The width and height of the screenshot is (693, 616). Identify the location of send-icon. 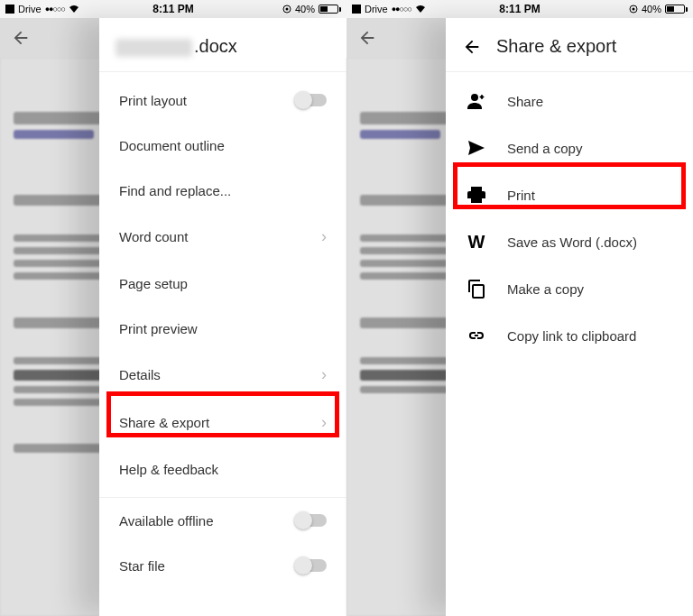
(476, 148).